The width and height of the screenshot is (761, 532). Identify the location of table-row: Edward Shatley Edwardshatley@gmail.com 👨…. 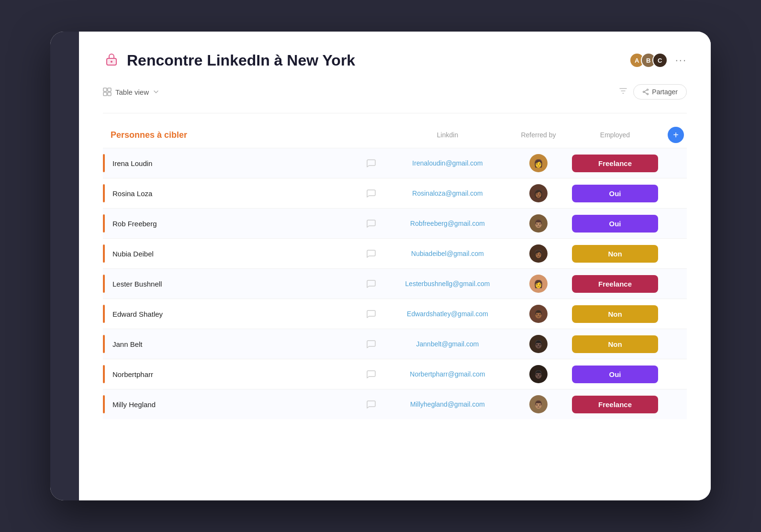
(395, 314).